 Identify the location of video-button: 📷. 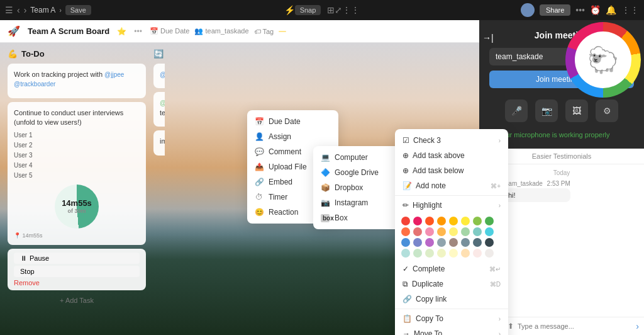
(547, 111).